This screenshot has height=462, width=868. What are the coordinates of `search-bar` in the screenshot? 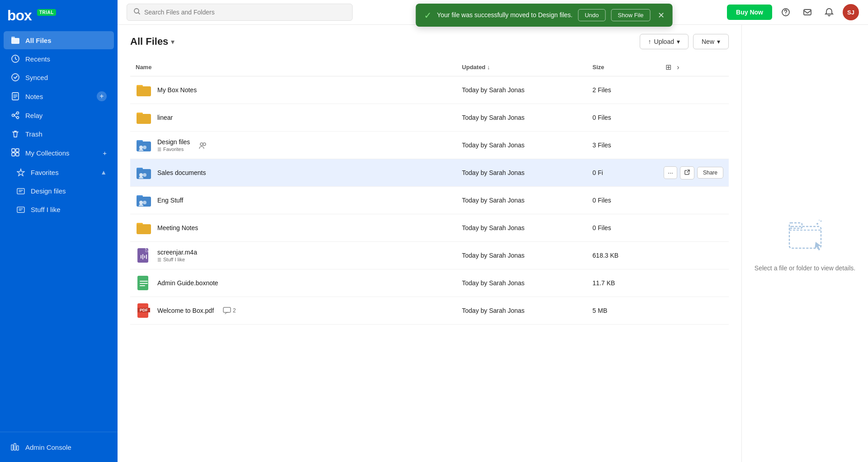 It's located at (240, 12).